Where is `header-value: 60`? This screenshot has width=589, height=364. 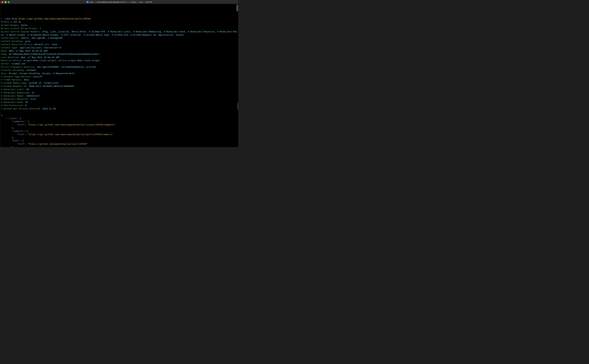 header-value: 60 is located at coordinates (28, 90).